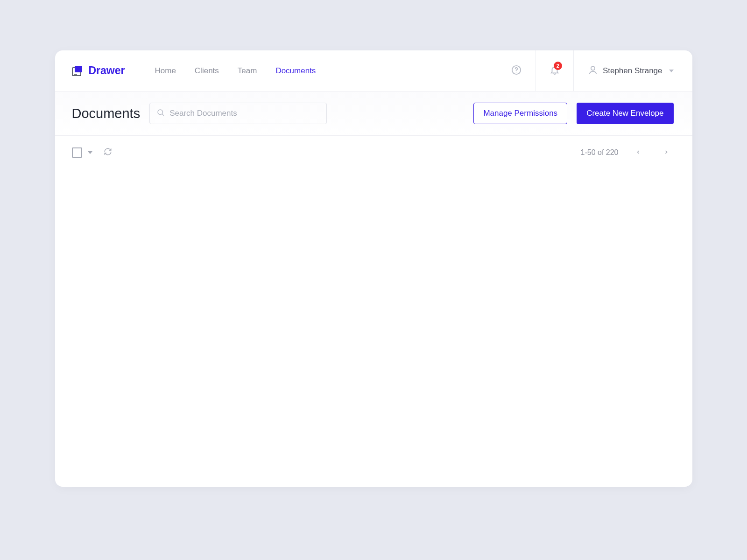 The image size is (747, 560). Describe the element at coordinates (593, 71) in the screenshot. I see `user-avatar-icon` at that location.